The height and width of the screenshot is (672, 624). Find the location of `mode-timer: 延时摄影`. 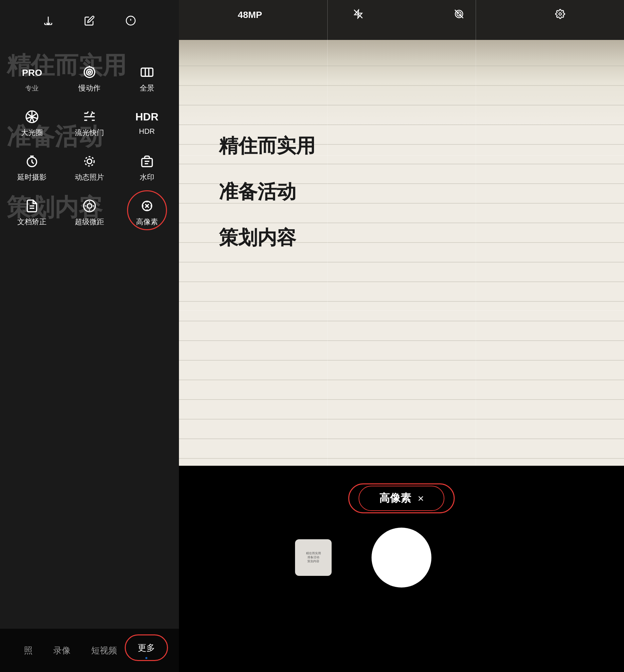

mode-timer: 延时摄影 is located at coordinates (32, 167).